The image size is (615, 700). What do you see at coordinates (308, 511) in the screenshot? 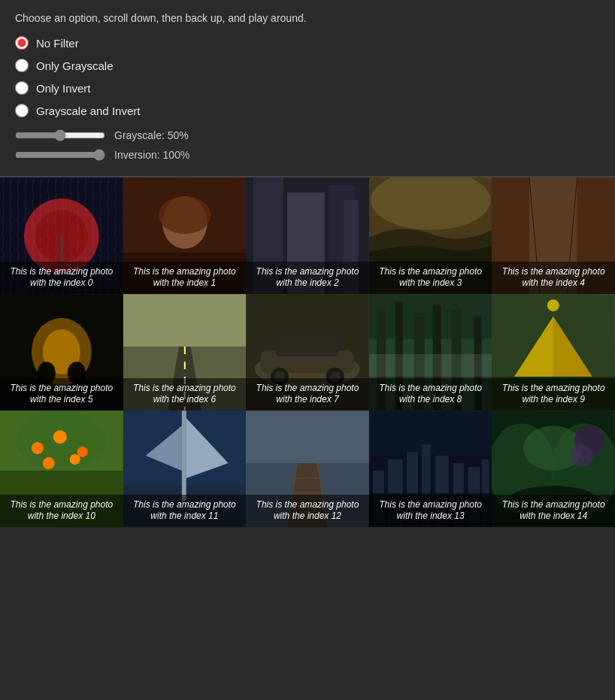
I see `photo-caption-12: This is the amazing photo with the index…` at bounding box center [308, 511].